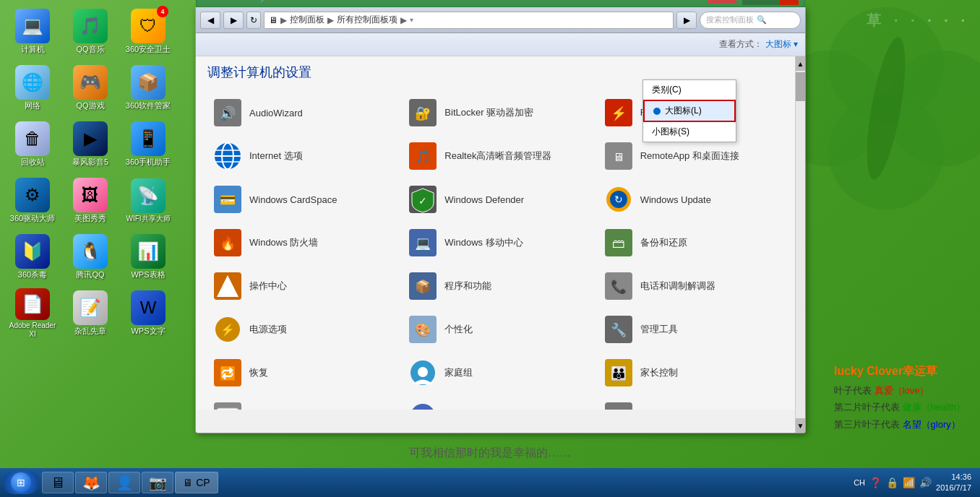 This screenshot has width=980, height=497. I want to click on cp-icon-personalize: 🎨, so click(423, 329).